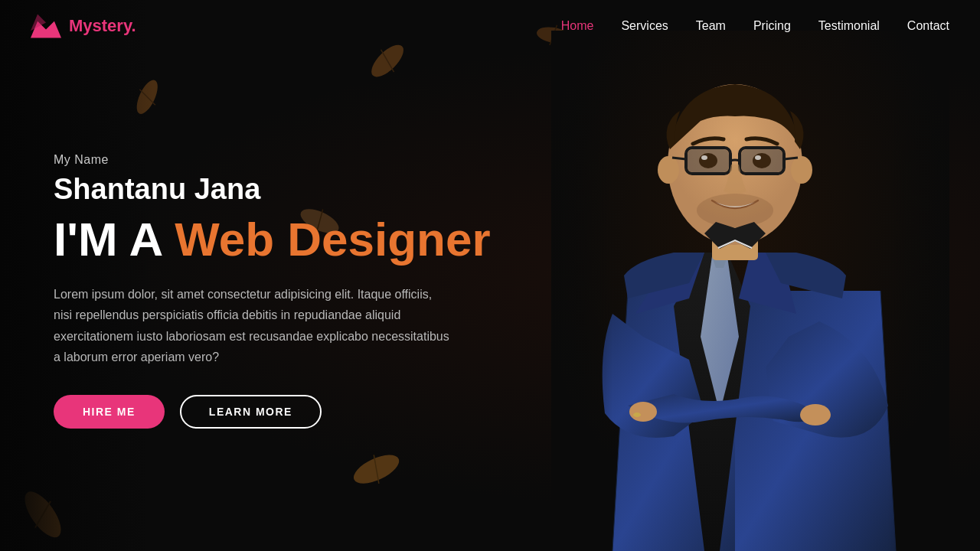 The height and width of the screenshot is (551, 980). What do you see at coordinates (645, 26) in the screenshot?
I see `nav-item-services: Services` at bounding box center [645, 26].